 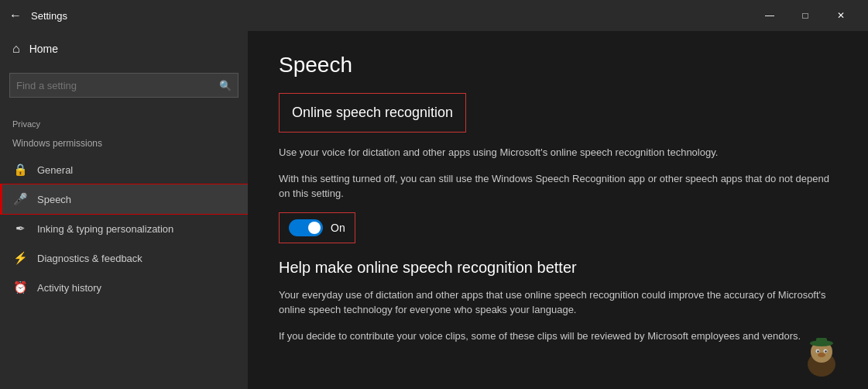 What do you see at coordinates (118, 85) in the screenshot?
I see `search-input` at bounding box center [118, 85].